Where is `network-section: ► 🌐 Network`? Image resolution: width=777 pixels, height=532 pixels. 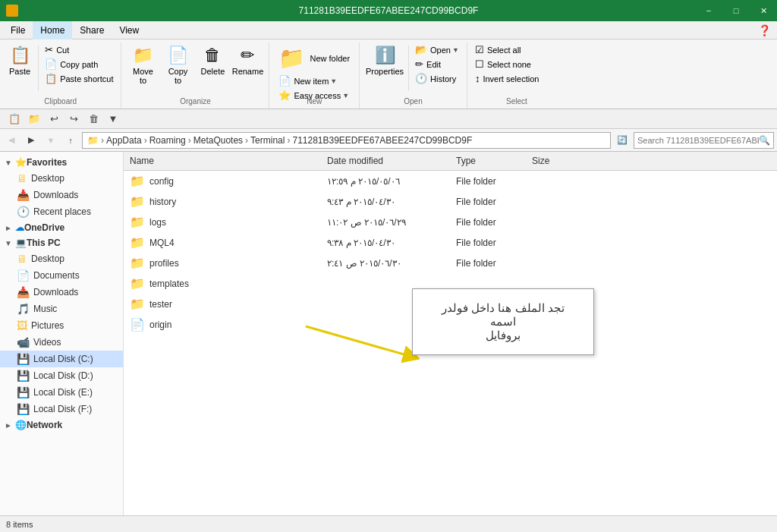 network-section: ► 🌐 Network is located at coordinates (61, 425).